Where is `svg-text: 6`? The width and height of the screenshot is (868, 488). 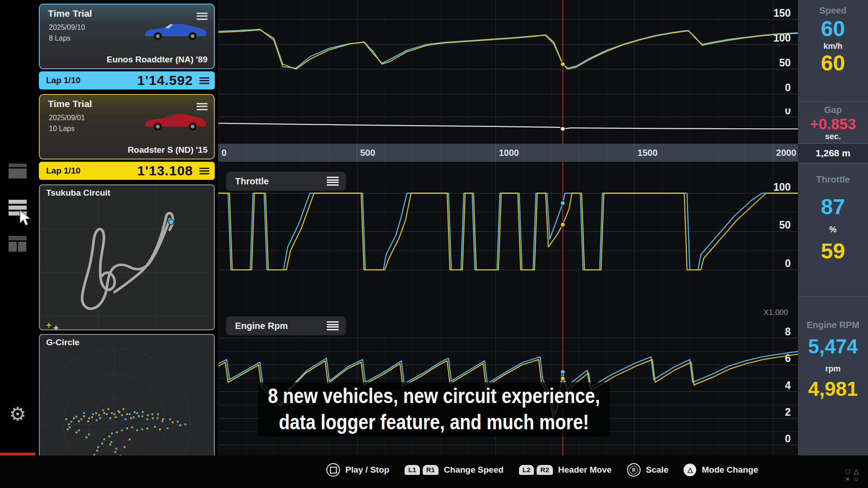 svg-text: 6 is located at coordinates (788, 358).